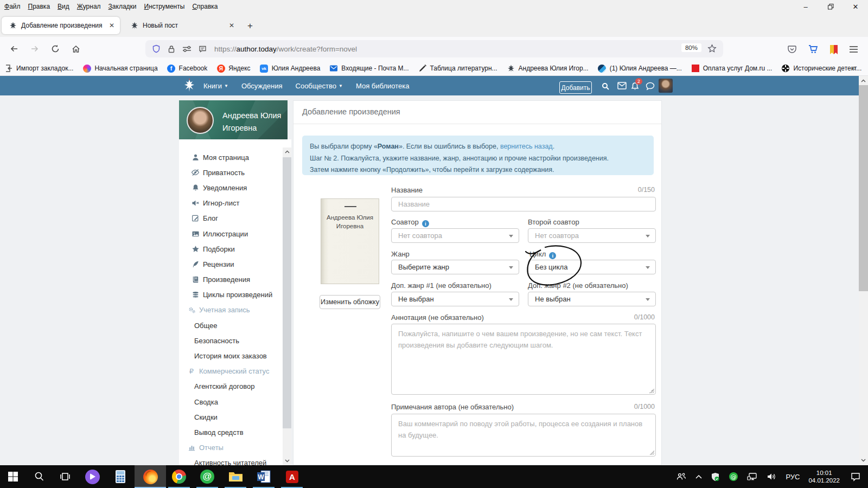 This screenshot has width=868, height=488. Describe the element at coordinates (231, 219) in the screenshot. I see `sidebar-item-блог: Блог` at that location.